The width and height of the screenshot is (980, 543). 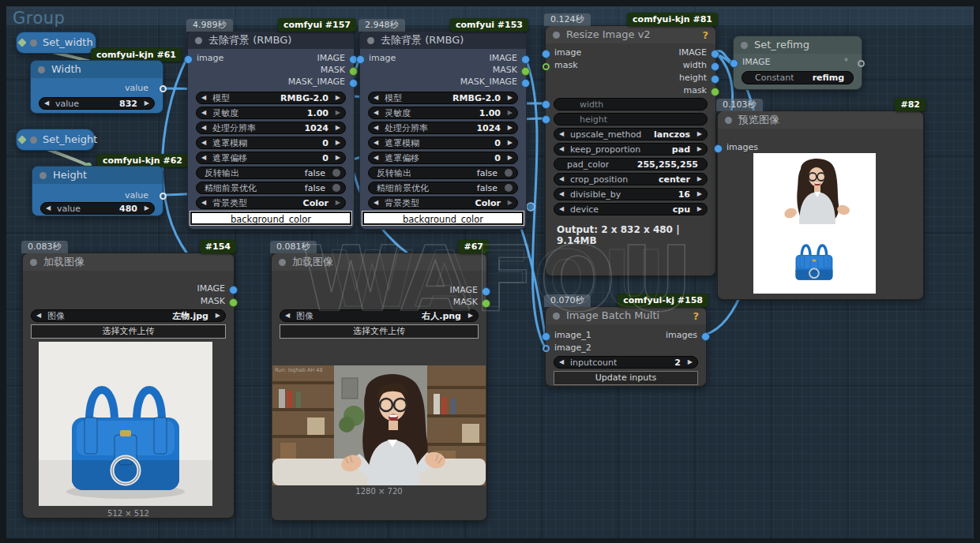 What do you see at coordinates (526, 84) in the screenshot?
I see `output-dot-mask-image` at bounding box center [526, 84].